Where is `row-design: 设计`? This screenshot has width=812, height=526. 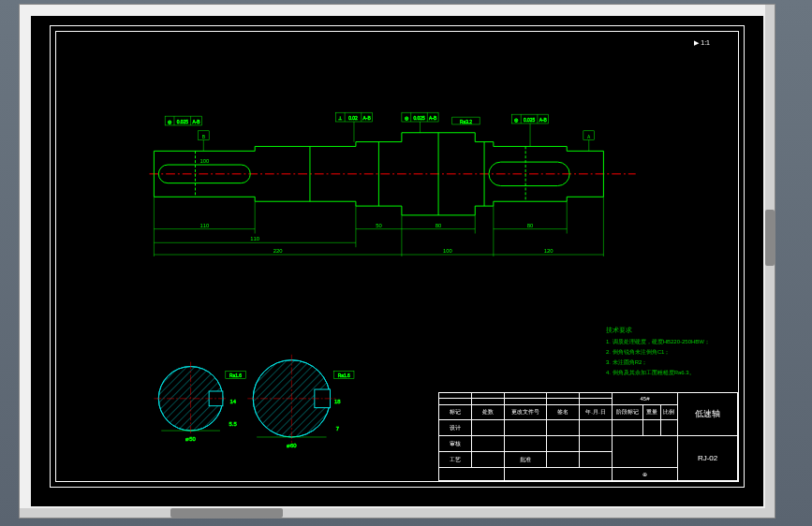 row-design: 设计 is located at coordinates (455, 429).